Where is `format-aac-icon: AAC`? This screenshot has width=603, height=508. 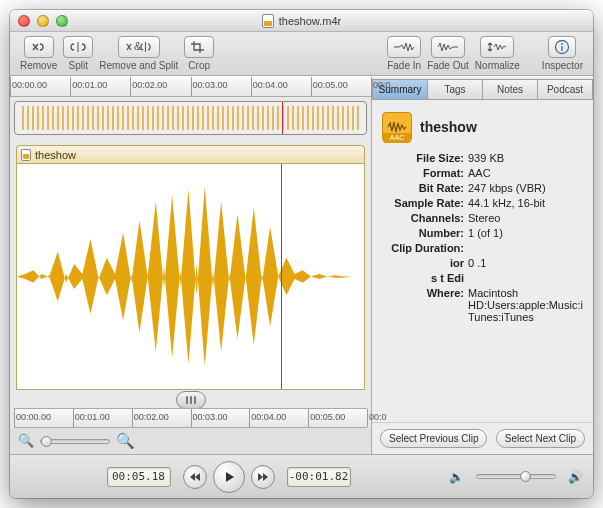 format-aac-icon: AAC is located at coordinates (397, 127).